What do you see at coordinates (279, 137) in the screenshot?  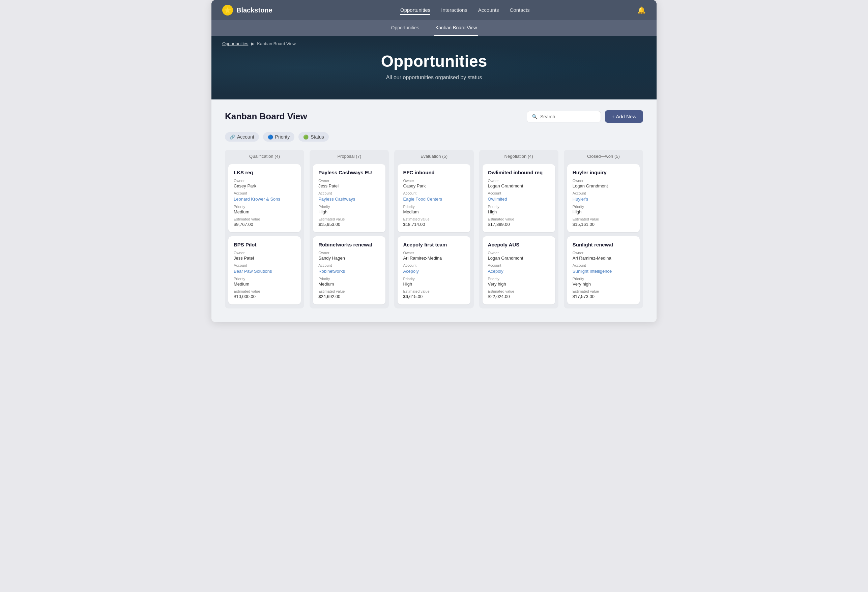 I see `filter-priority: 🔵 Priority` at bounding box center [279, 137].